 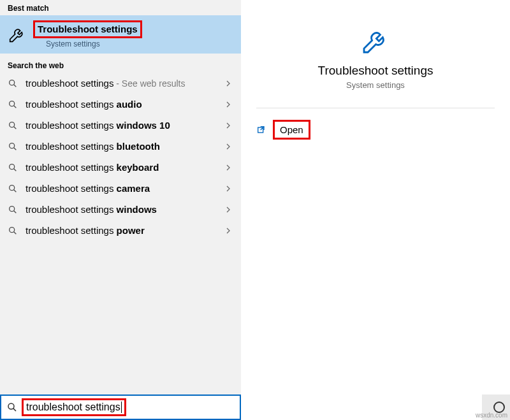 What do you see at coordinates (120, 65) in the screenshot?
I see `search-web-header: Search the web` at bounding box center [120, 65].